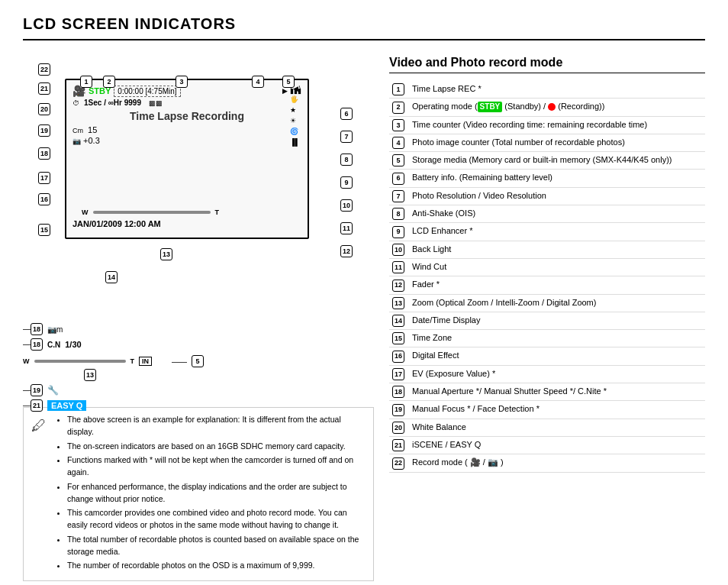 This screenshot has width=728, height=585. I want to click on callout-1: 1, so click(86, 82).